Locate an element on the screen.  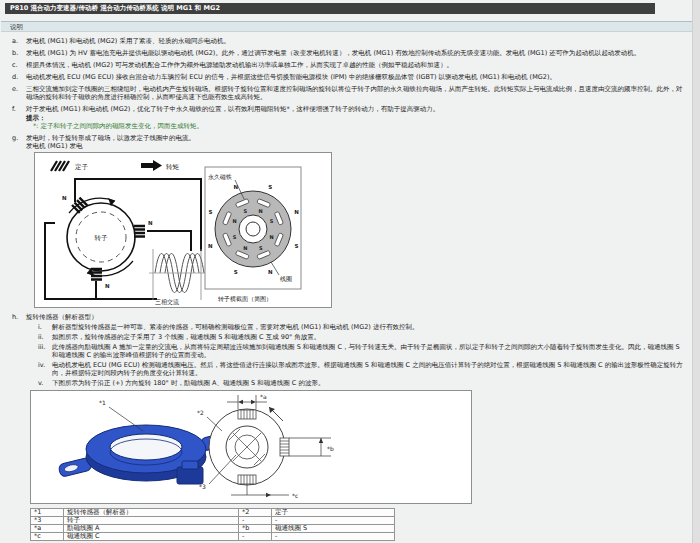
stator-coil-icon is located at coordinates (60, 166).